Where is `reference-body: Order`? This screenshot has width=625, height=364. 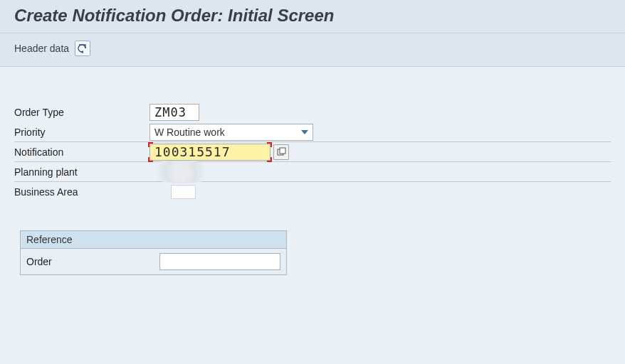 reference-body: Order is located at coordinates (154, 262).